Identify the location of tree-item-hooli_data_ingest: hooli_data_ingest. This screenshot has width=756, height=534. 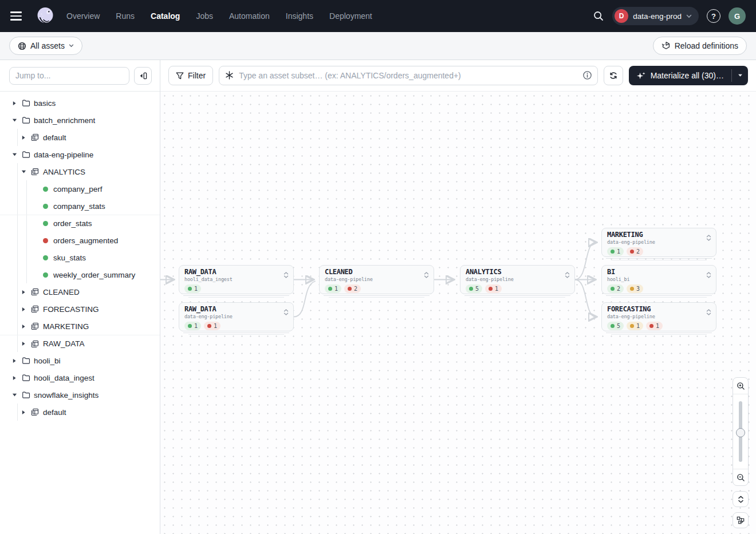
(80, 378).